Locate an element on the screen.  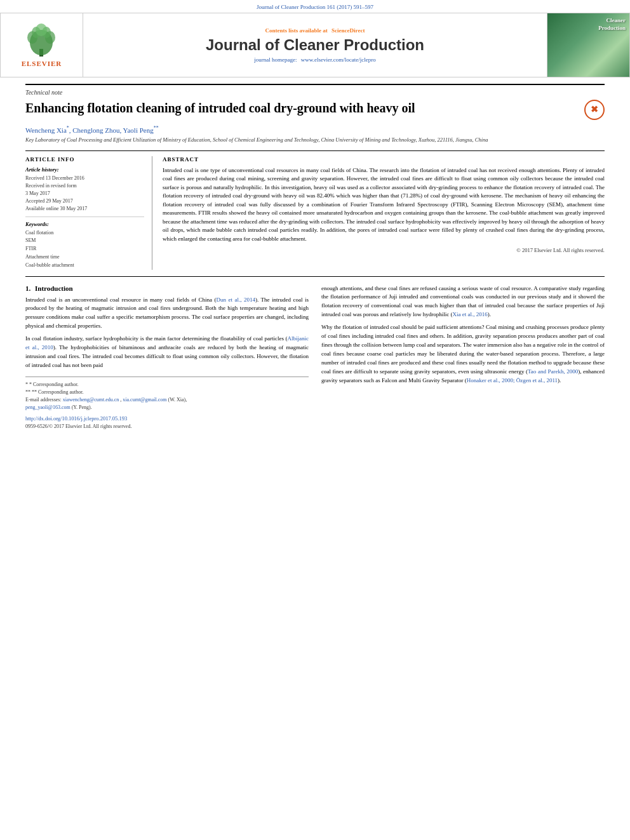
journal-homepage: journal homepage: www.elsevier.com/locat… is located at coordinates (315, 60).